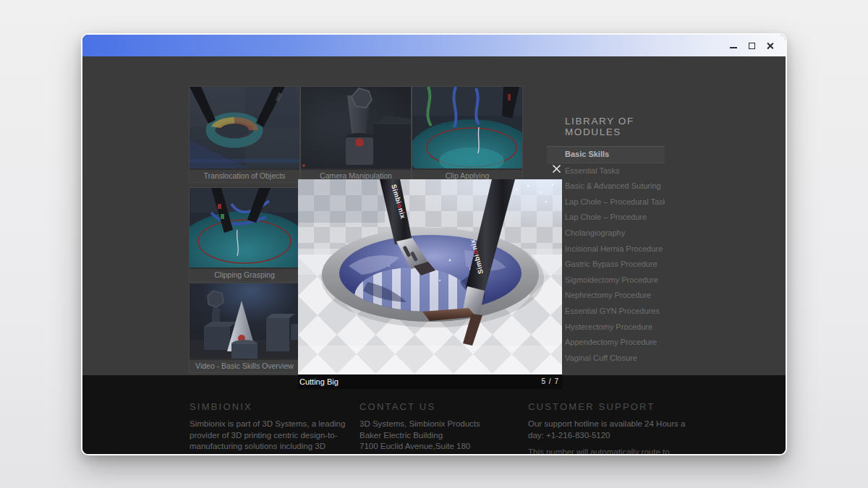  I want to click on thumbnail-clip-applying, so click(467, 127).